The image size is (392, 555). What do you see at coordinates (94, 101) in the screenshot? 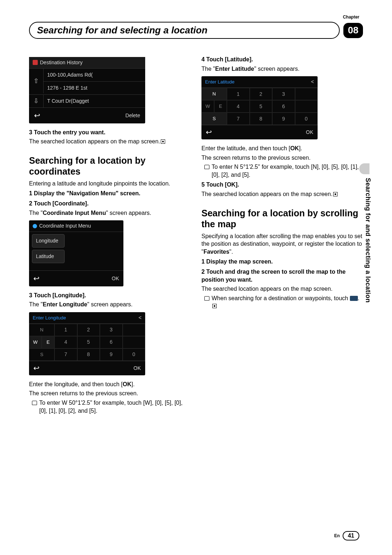
I see `dh-row-2: T Court Dr(Dagget` at bounding box center [94, 101].